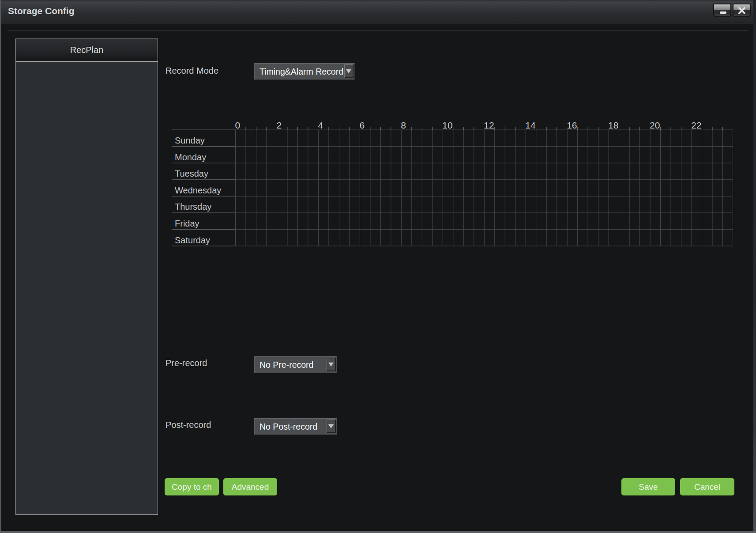 The image size is (756, 533). I want to click on svg-text: Friday, so click(187, 223).